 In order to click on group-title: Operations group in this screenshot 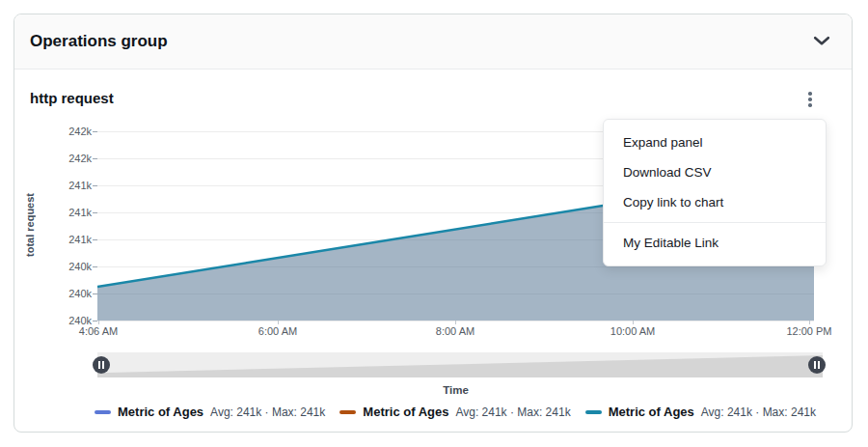, I will do `click(98, 42)`.